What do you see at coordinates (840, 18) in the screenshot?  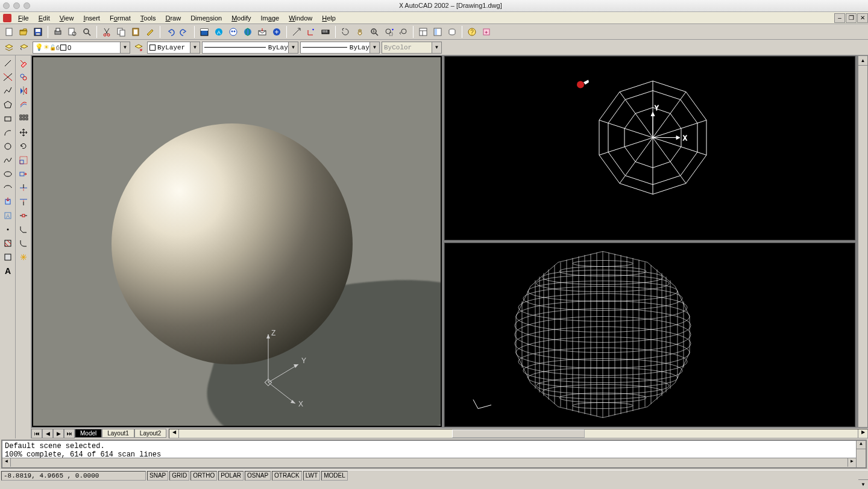 I see `mdi-minimize-button: –` at bounding box center [840, 18].